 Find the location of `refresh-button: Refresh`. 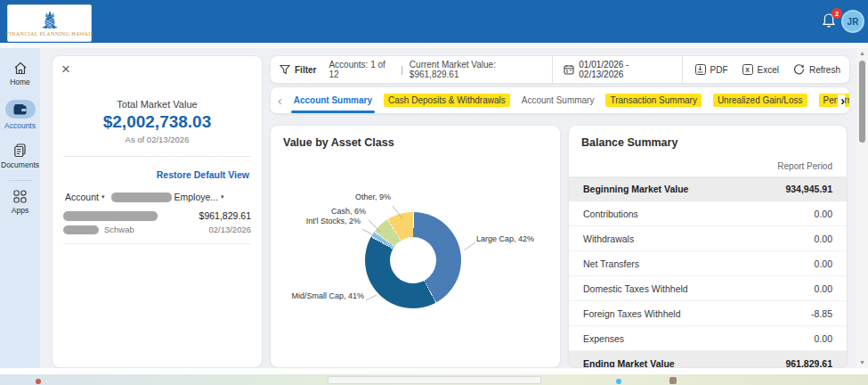

refresh-button: Refresh is located at coordinates (817, 70).